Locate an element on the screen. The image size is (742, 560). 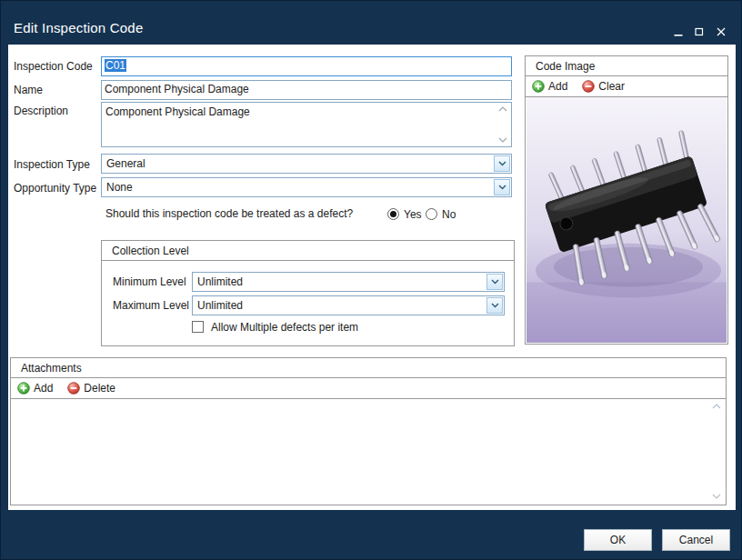
inspection-type-select: General is located at coordinates (306, 164).